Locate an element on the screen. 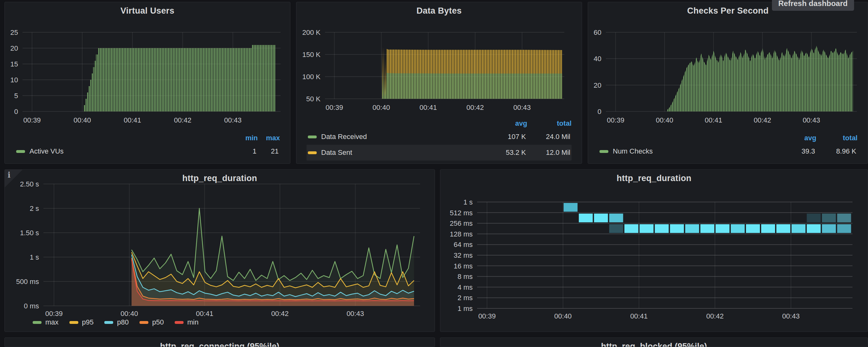 The width and height of the screenshot is (868, 347). refresh-dashboard-tooltip: Refresh dashboard is located at coordinates (813, 5).